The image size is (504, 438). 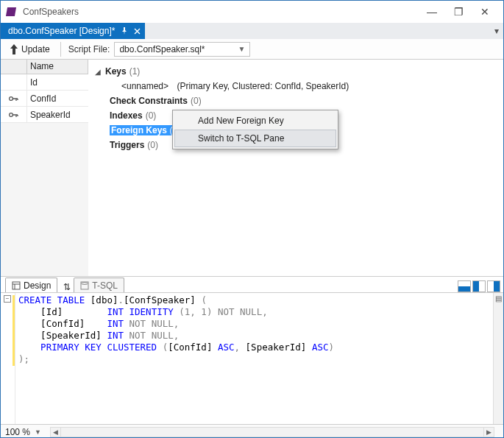 I want to click on column-row: Id, so click(x=44, y=82).